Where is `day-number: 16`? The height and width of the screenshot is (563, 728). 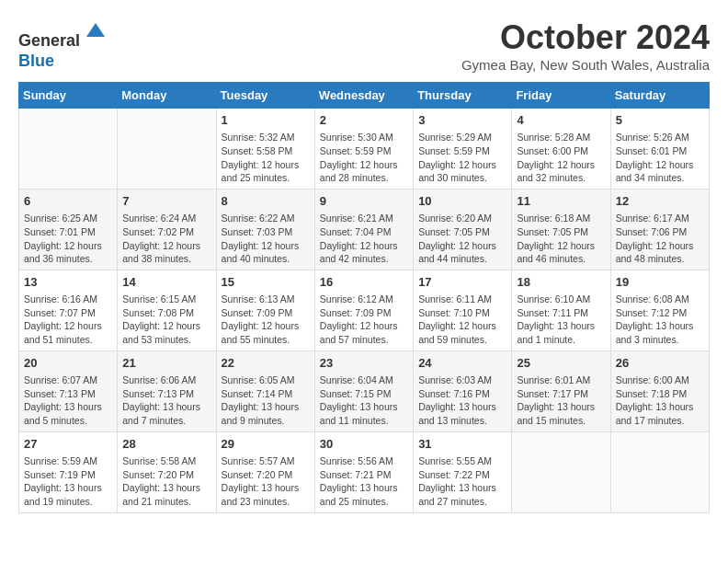
day-number: 16 is located at coordinates (364, 282).